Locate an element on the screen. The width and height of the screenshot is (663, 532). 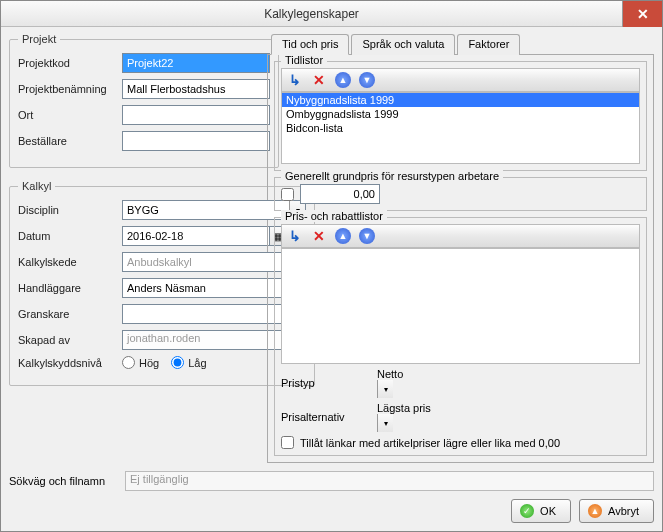
radio-hog: Hög is located at coordinates (140, 362).